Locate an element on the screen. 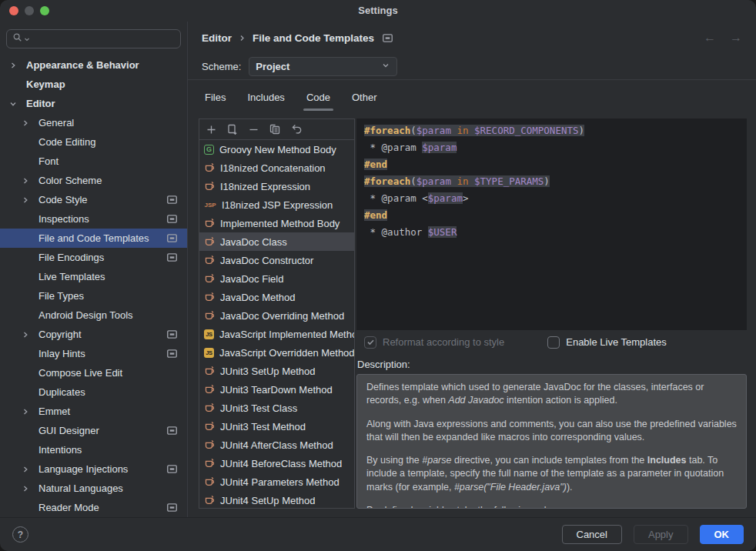 The width and height of the screenshot is (756, 551). template-item-label: JUnit3 Test Method is located at coordinates (263, 426).